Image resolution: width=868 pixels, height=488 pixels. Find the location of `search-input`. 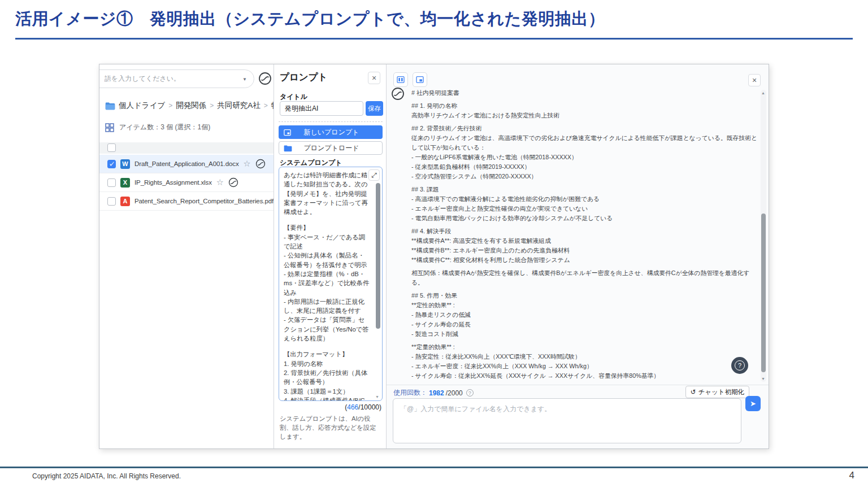

search-input is located at coordinates (170, 78).